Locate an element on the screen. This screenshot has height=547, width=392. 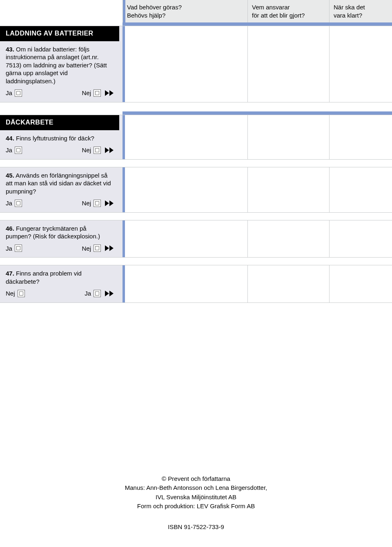
q44-answers: Ja Nej is located at coordinates (60, 152).